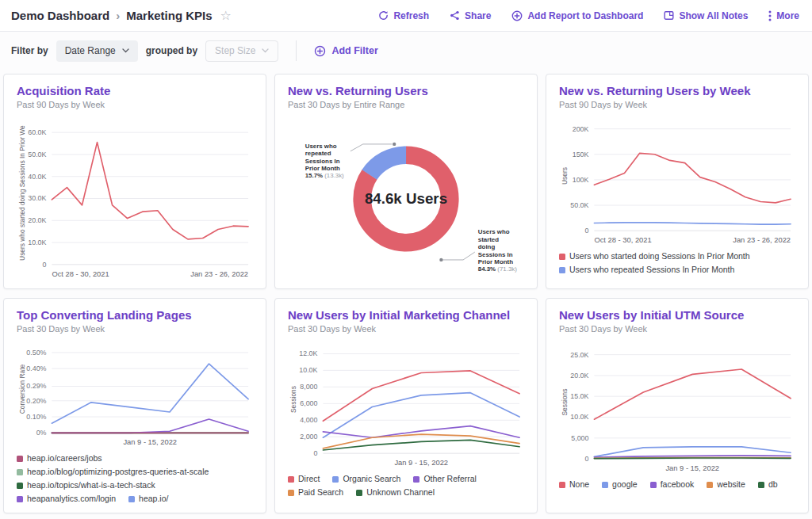  What do you see at coordinates (677, 485) in the screenshot?
I see `chart-legend: Nonegooglefacebookwebsitedb` at bounding box center [677, 485].